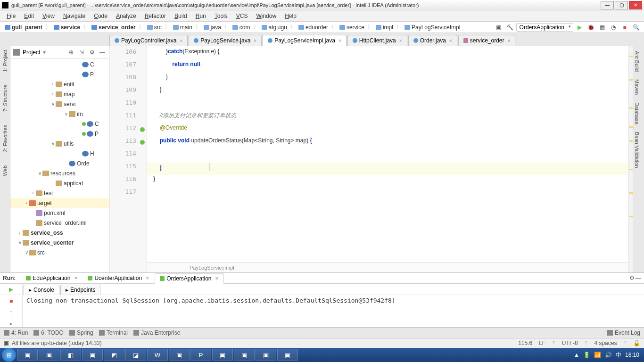  What do you see at coordinates (605, 343) in the screenshot?
I see `status-indent: 4 spaces` at bounding box center [605, 343].